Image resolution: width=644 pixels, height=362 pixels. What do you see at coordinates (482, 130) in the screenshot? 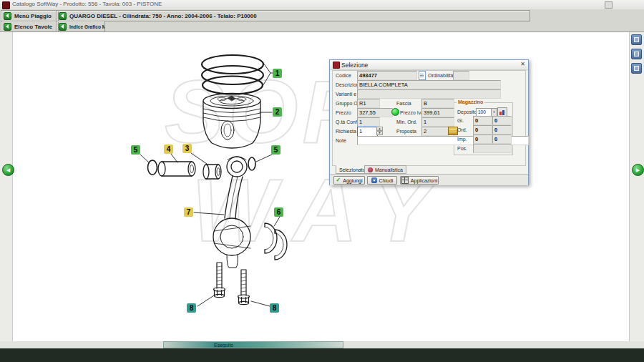
I see `ordinato-v1: 0` at bounding box center [482, 130].